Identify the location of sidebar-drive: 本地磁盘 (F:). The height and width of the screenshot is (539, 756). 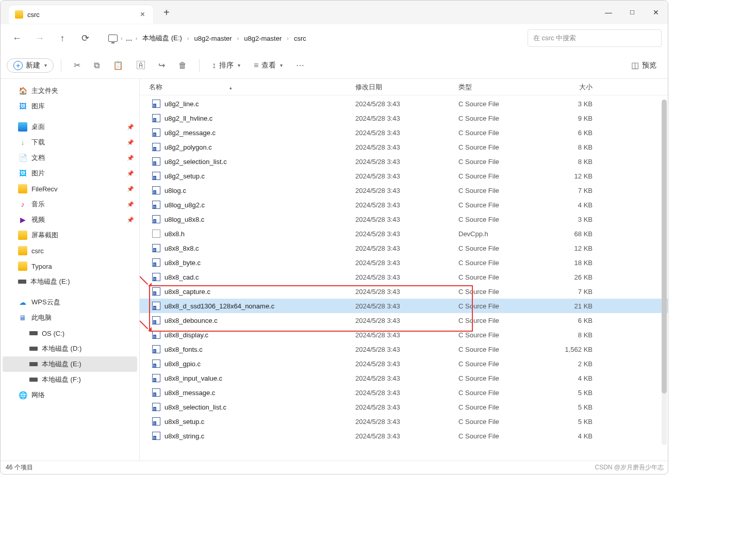
(70, 380).